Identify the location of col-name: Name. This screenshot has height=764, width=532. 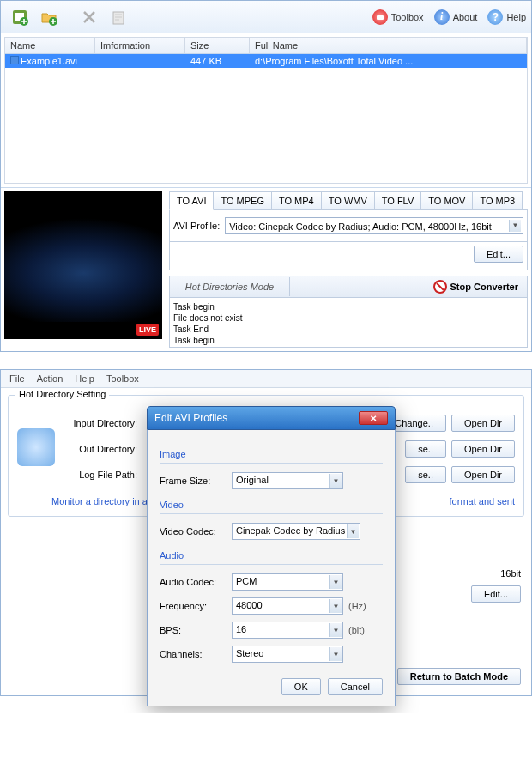
(50, 45).